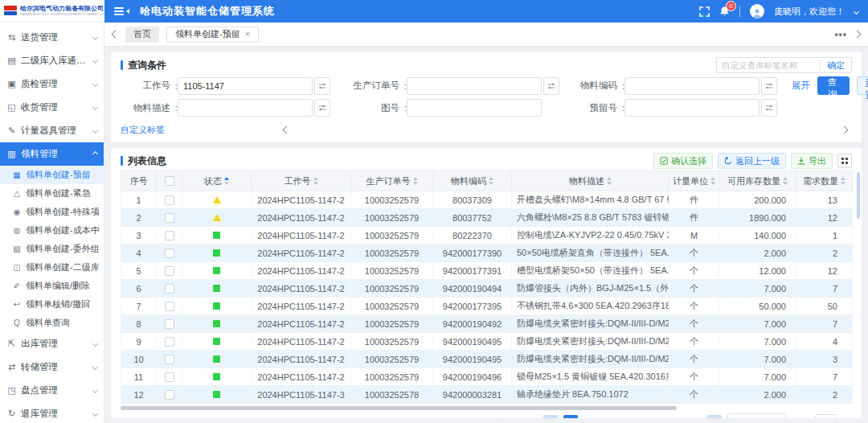 This screenshot has height=423, width=868. I want to click on fullscreen-button, so click(704, 11).